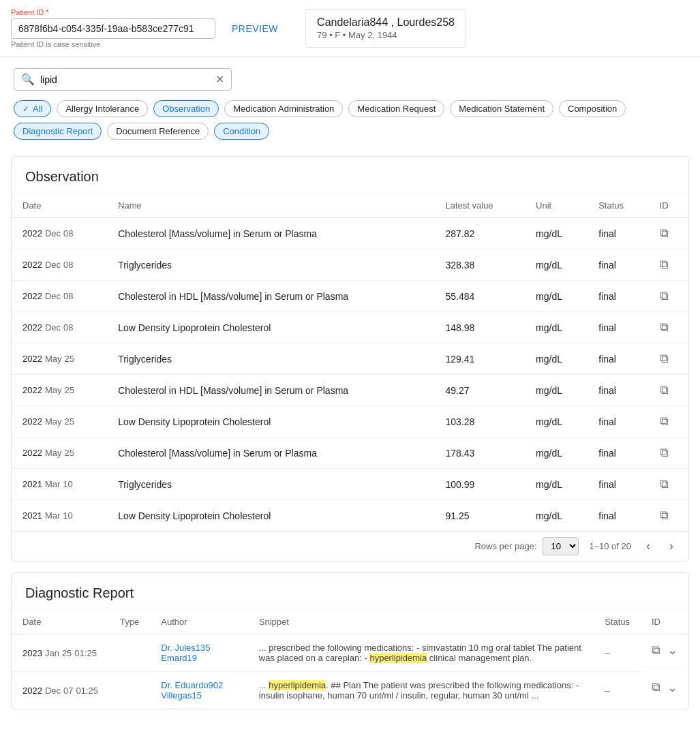 Image resolution: width=700 pixels, height=753 pixels. Describe the element at coordinates (350, 691) in the screenshot. I see `diagnostic-report-row: 2022Dec0701:25 Dr. Eduardo902 Villegas15…` at that location.